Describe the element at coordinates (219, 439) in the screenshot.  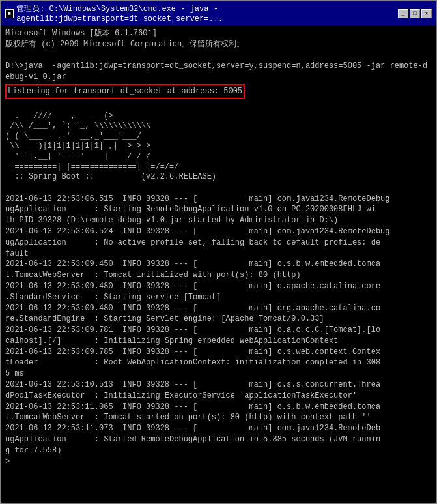
I see `log-line10: 2021-06-13 22:53:11.073 INFO 39328 --- […` at that location.